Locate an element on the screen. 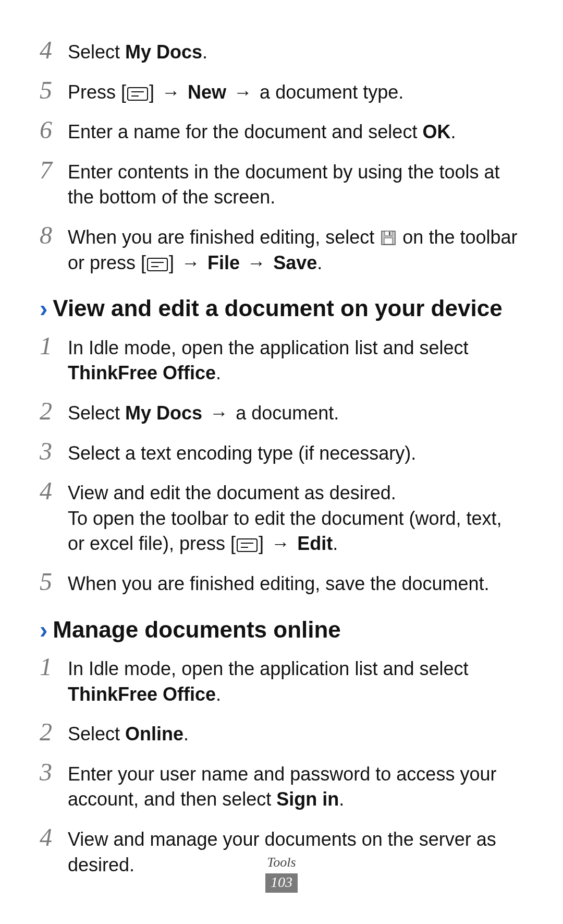 This screenshot has height=924, width=563. section-title: Manage documents online is located at coordinates (197, 630).